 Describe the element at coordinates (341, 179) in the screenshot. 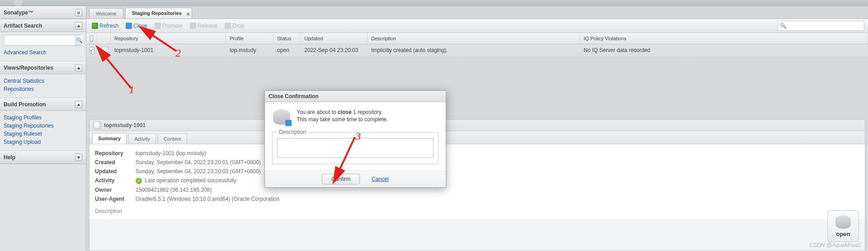

I see `confirm-button: Confirm` at that location.